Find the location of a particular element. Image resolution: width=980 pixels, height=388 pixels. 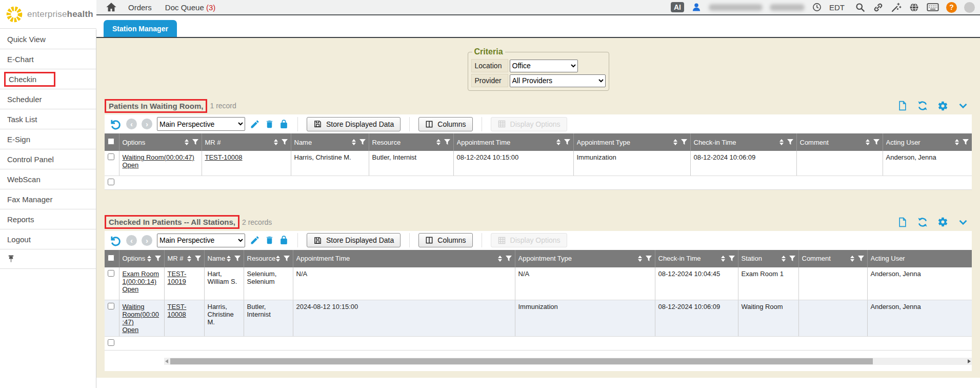

location-select: Office is located at coordinates (544, 66).